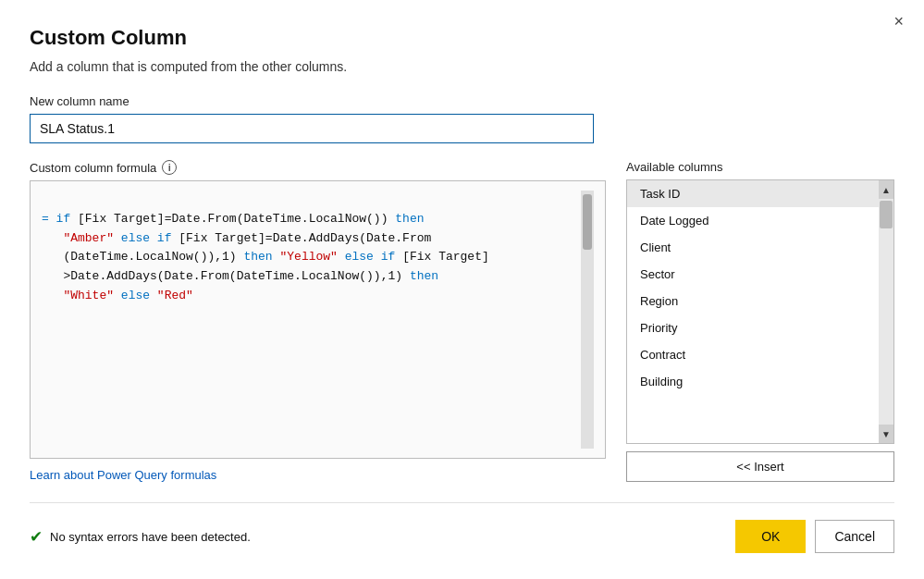  Describe the element at coordinates (760, 355) in the screenshot. I see `list-item: Contract` at that location.